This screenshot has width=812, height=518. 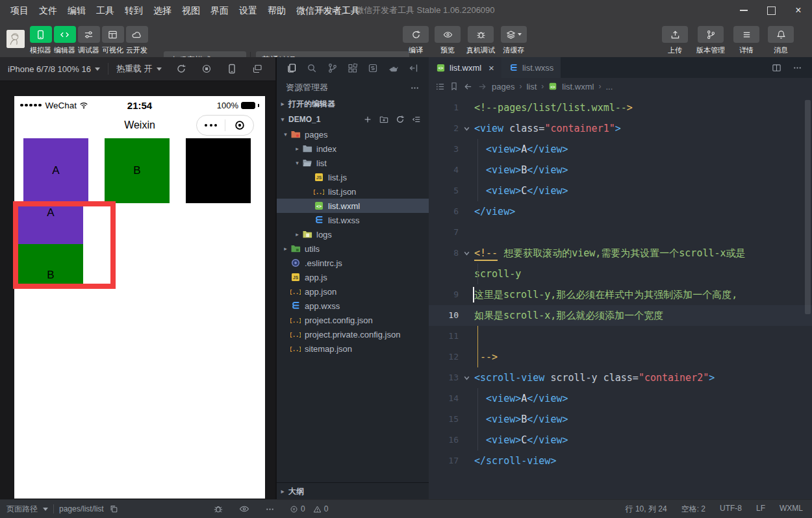 What do you see at coordinates (51, 225) in the screenshot?
I see `scroll-view-item: A` at bounding box center [51, 225].